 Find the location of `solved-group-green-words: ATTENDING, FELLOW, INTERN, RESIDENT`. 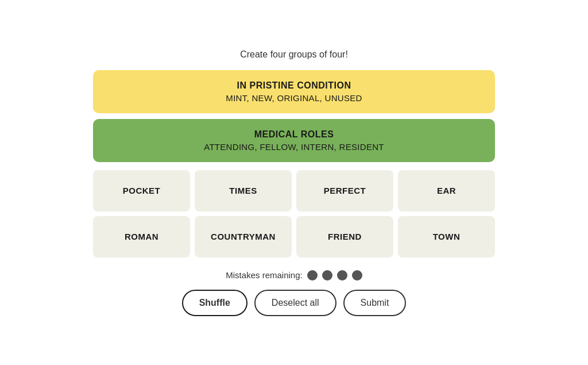

solved-group-green-words: ATTENDING, FELLOW, INTERN, RESIDENT is located at coordinates (294, 147).